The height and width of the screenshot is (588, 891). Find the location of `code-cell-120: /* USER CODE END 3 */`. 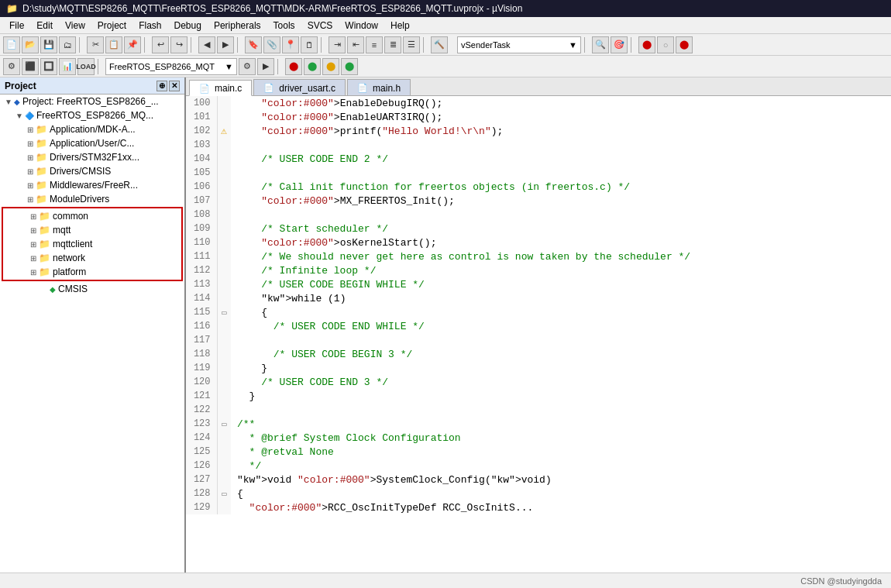

code-cell-120: /* USER CODE END 3 */ is located at coordinates (561, 382).